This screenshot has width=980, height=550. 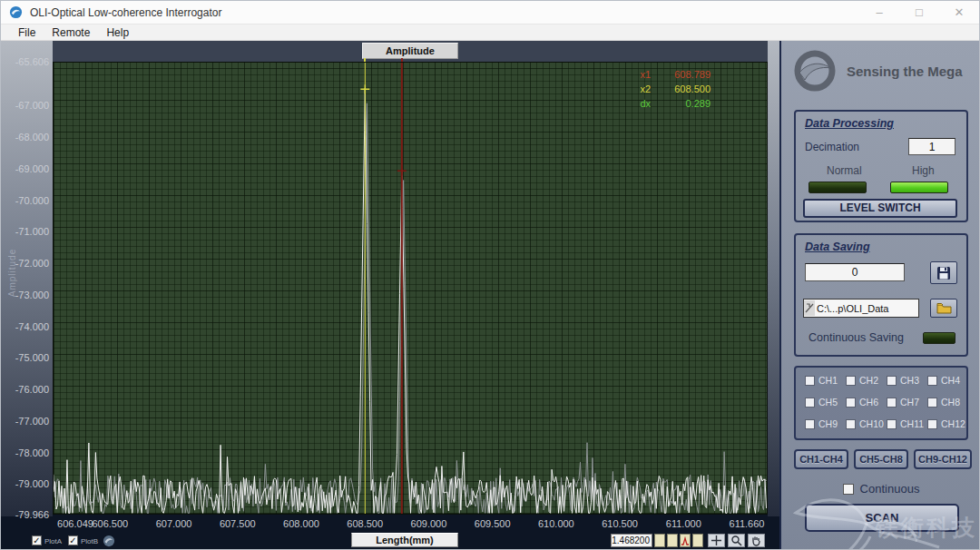 What do you see at coordinates (26, 295) in the screenshot?
I see `y-tick-label: -73.000` at bounding box center [26, 295].